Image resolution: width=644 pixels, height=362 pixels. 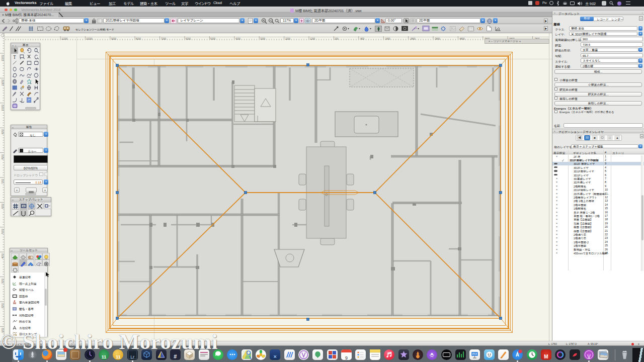 I want to click on svg-text: 3000, so click(x=3, y=282).